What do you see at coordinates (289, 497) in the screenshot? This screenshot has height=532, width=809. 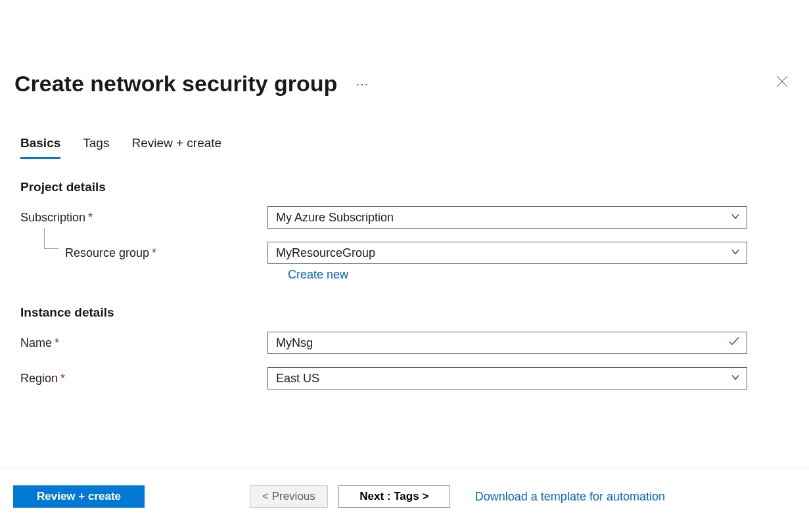 I see `previous-button: < Previous` at bounding box center [289, 497].